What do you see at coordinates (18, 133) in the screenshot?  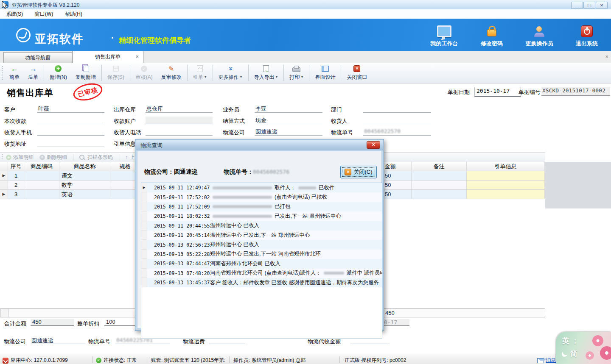 I see `field-label-收货人手机: 收货人手机` at bounding box center [18, 133].